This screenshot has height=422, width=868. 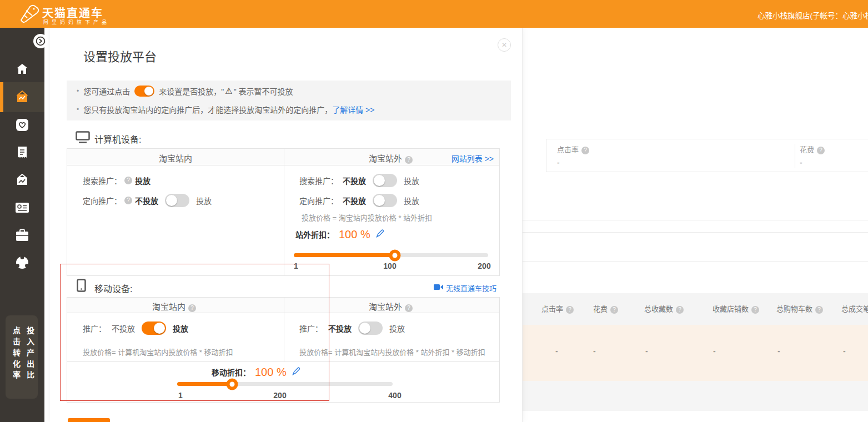 What do you see at coordinates (813, 15) in the screenshot?
I see `account-name: 心雅小栈旗舰店(子帐号：心雅小栈` at bounding box center [813, 15].